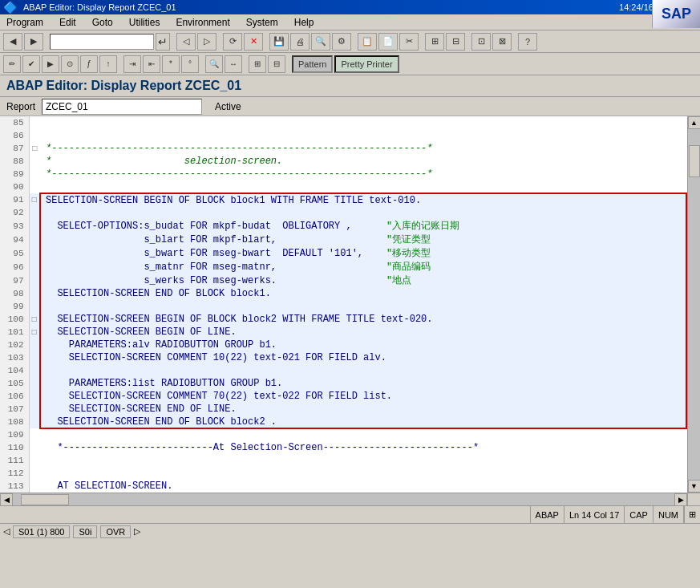 This screenshot has width=700, height=588. Describe the element at coordinates (67, 22) in the screenshot. I see `menu-edit: Edit` at that location.